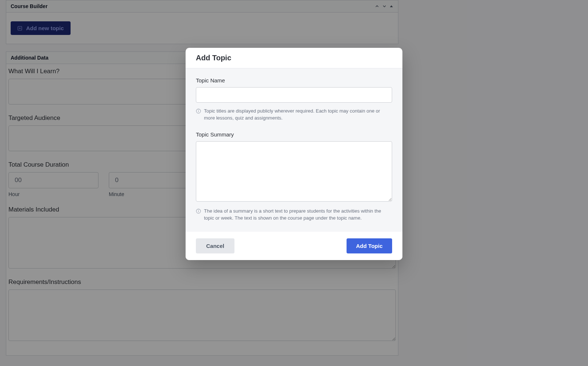 This screenshot has width=588, height=366. Describe the element at coordinates (369, 246) in the screenshot. I see `add-topic-button: Add Topic` at that location.